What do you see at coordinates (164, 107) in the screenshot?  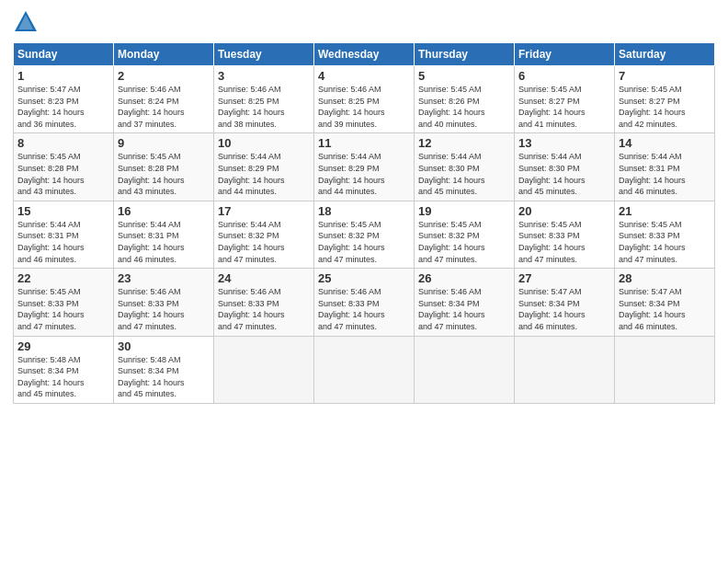 I see `day-info: Sunrise: 5:46 AM Sunset: 8:24 PM Dayligh…` at bounding box center [164, 107].